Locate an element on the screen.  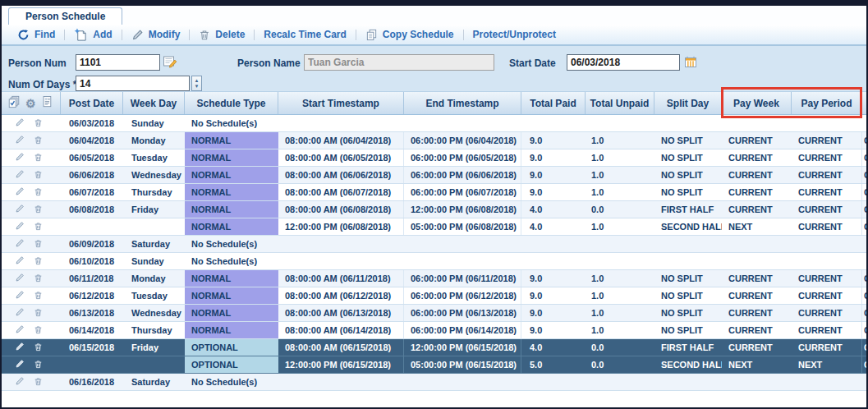
num-of-days-spinner: ▲▼ is located at coordinates (197, 84).